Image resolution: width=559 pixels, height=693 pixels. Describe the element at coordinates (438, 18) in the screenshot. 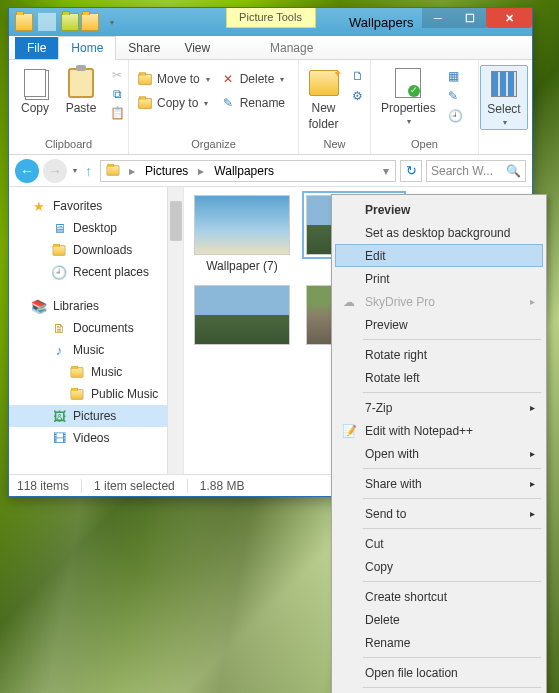

I see `minimize-button: ─` at that location.